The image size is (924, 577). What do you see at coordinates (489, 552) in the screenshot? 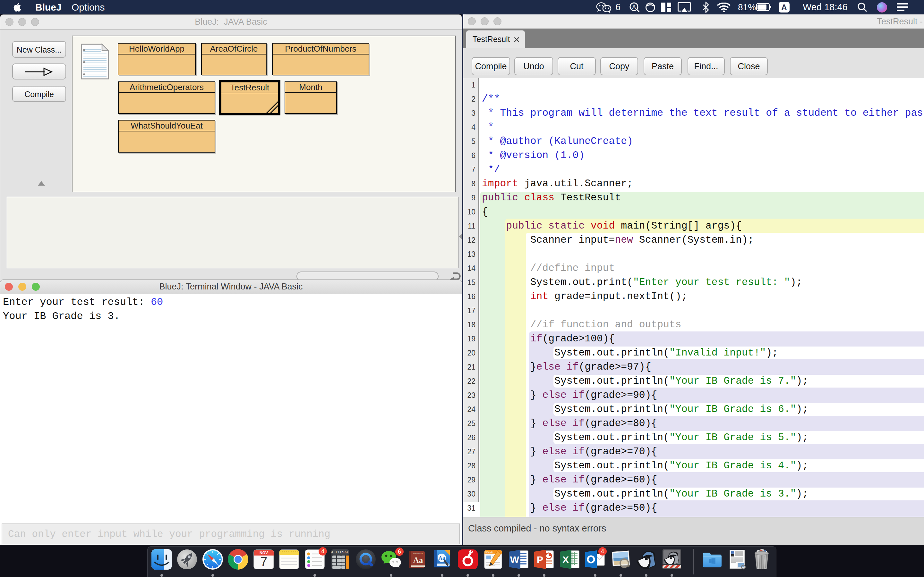
I see `svg-text: PAGES` at bounding box center [489, 552].